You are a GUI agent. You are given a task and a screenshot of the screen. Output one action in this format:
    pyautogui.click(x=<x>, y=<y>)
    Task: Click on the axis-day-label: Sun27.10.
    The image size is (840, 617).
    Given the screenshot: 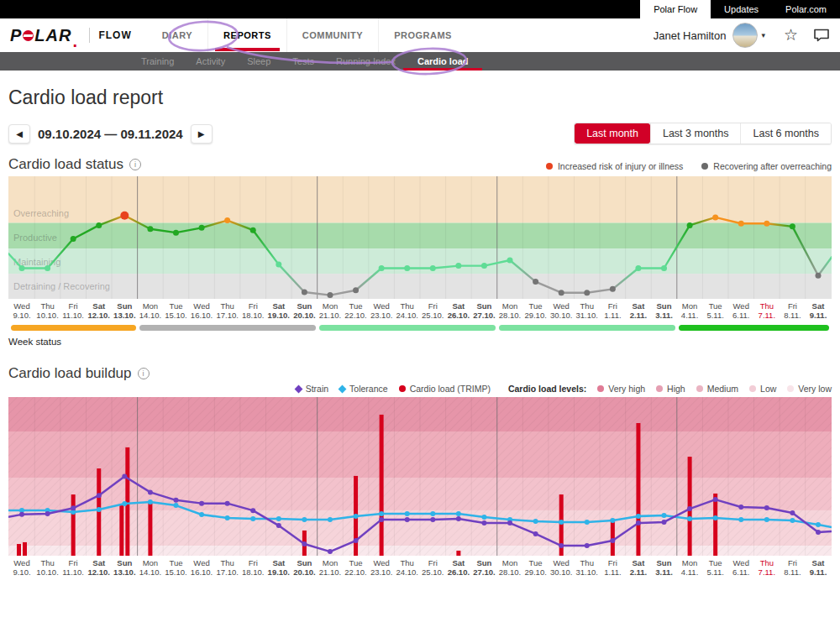 What is the action you would take?
    pyautogui.click(x=484, y=567)
    